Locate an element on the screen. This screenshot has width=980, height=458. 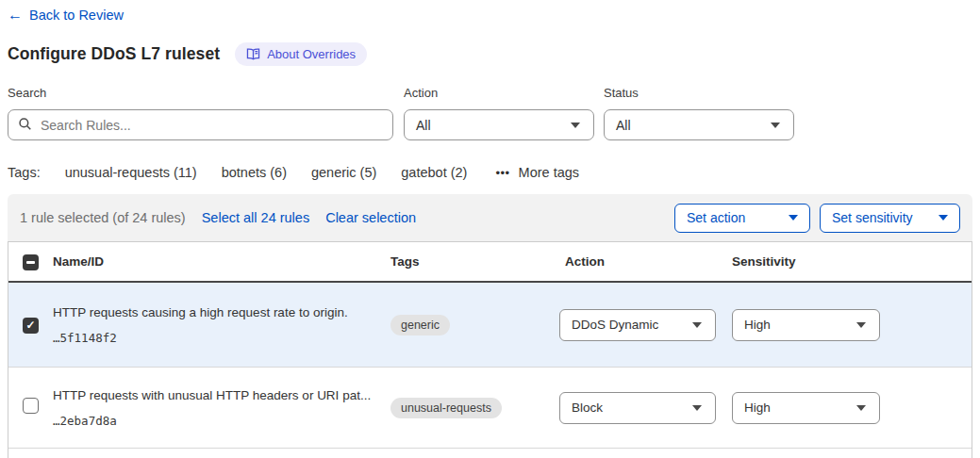
tag-filter-unusual-requests: unusual-requests (11) is located at coordinates (131, 172).